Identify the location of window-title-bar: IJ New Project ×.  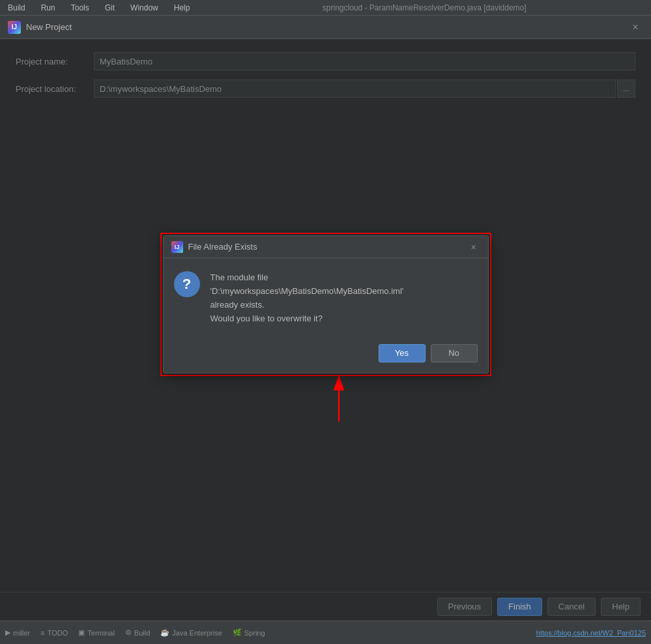
(326, 27).